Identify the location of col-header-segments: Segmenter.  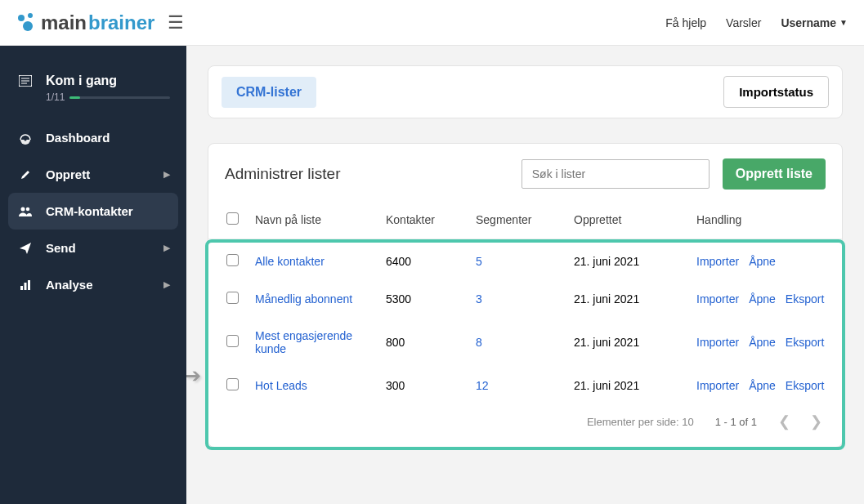
(517, 221).